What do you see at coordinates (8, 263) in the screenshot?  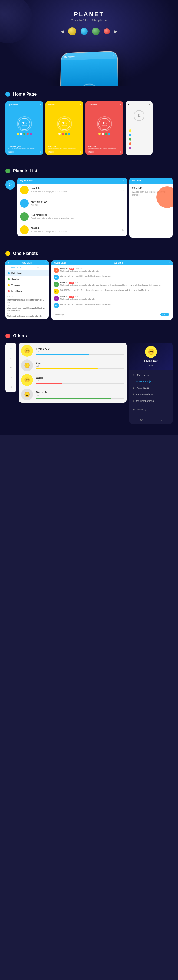 I see `op-back-btn: <` at bounding box center [8, 263].